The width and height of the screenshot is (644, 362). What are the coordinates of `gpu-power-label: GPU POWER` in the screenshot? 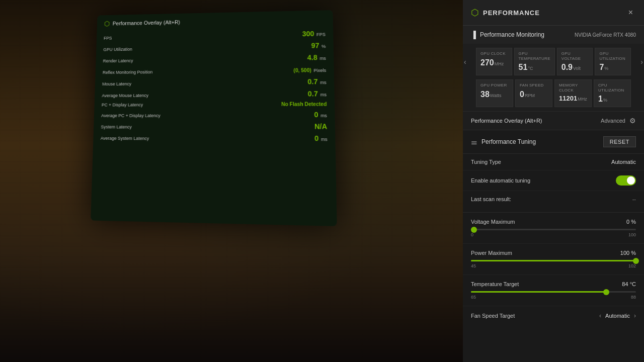 It's located at (495, 85).